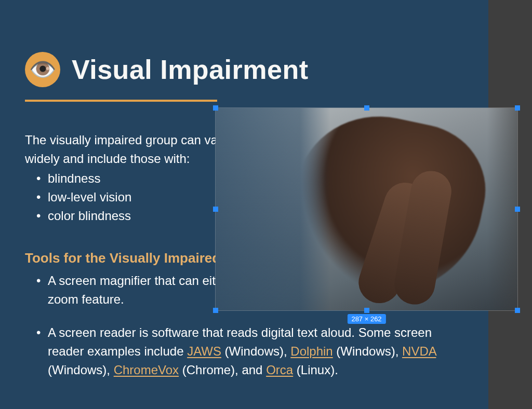 The height and width of the screenshot is (409, 532). What do you see at coordinates (190, 70) in the screenshot?
I see `page-title: Visual Impairment` at bounding box center [190, 70].